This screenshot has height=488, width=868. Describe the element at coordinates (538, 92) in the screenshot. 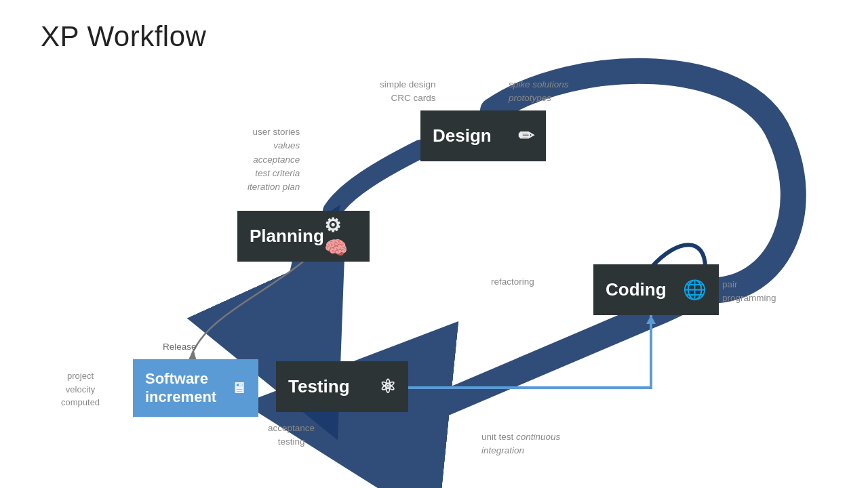

I see `label-design-right: spike solutionsprototypes` at that location.